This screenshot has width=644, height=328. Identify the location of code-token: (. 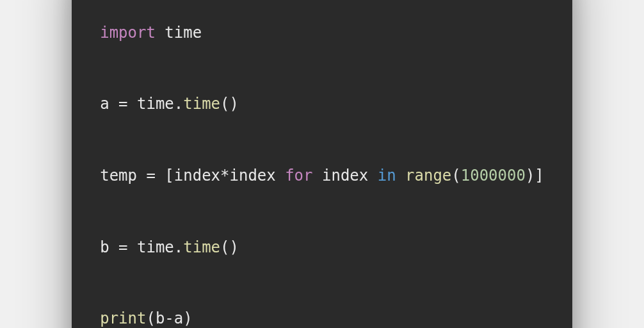
(456, 176).